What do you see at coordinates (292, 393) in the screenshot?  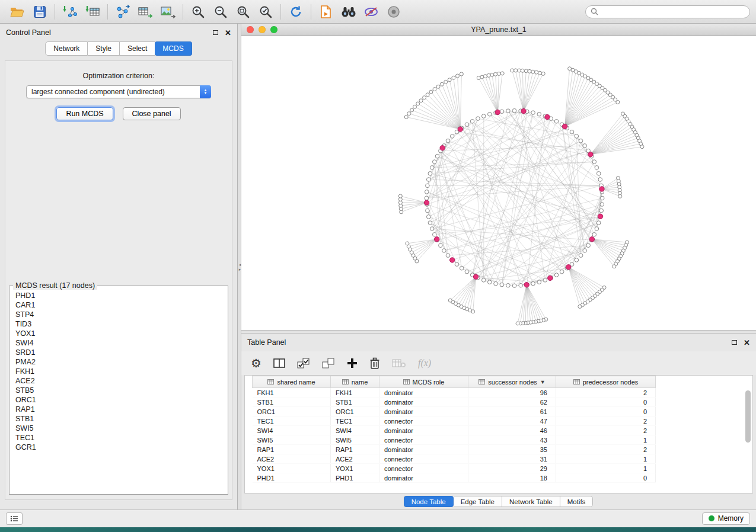 I see `table-cell: FKH1` at bounding box center [292, 393].